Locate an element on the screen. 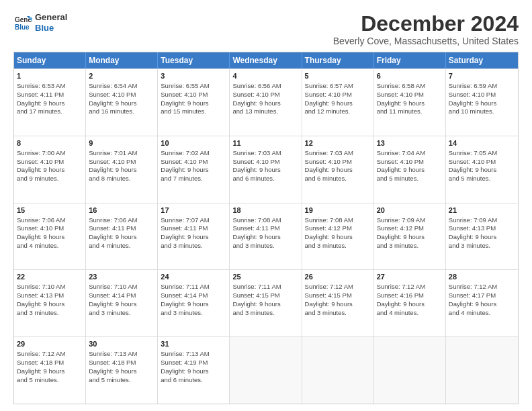 The width and height of the screenshot is (532, 411). day-number: 4 is located at coordinates (265, 77).